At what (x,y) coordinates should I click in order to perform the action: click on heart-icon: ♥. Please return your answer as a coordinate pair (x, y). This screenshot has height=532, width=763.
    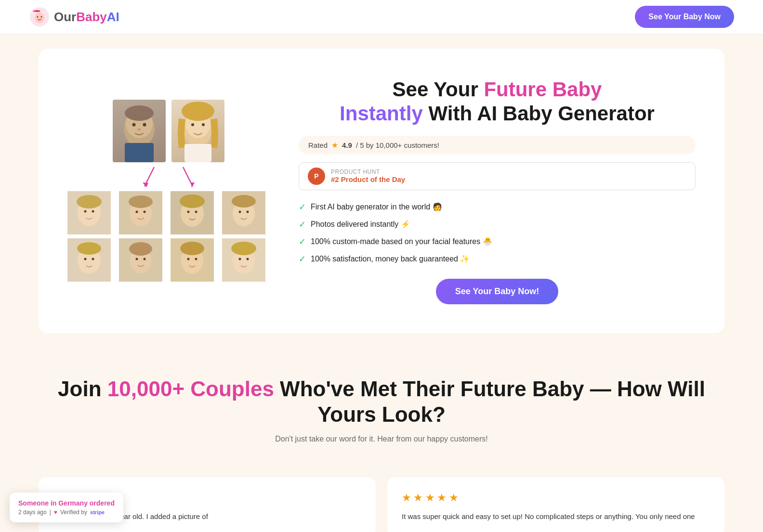
    Looking at the image, I should click on (56, 512).